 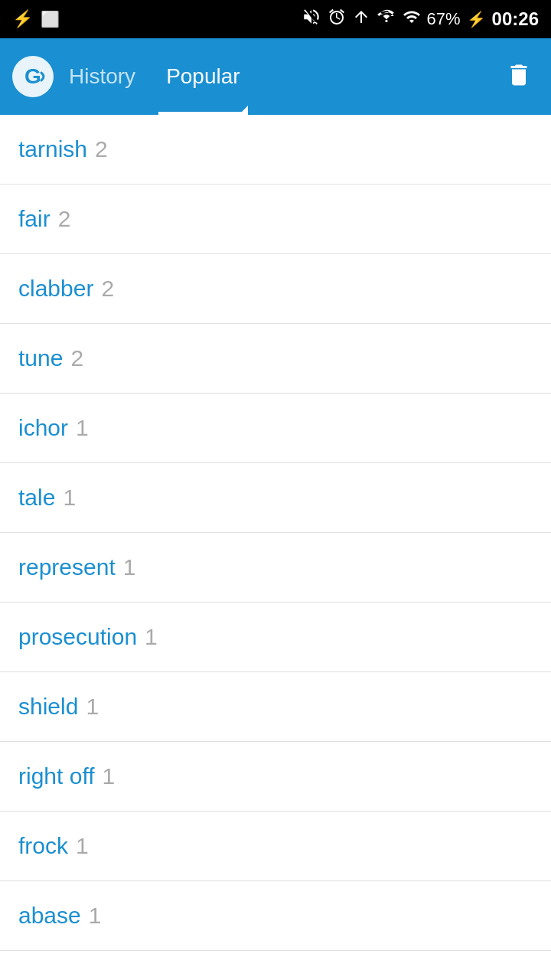 What do you see at coordinates (276, 637) in the screenshot?
I see `list-item: prosecution1` at bounding box center [276, 637].